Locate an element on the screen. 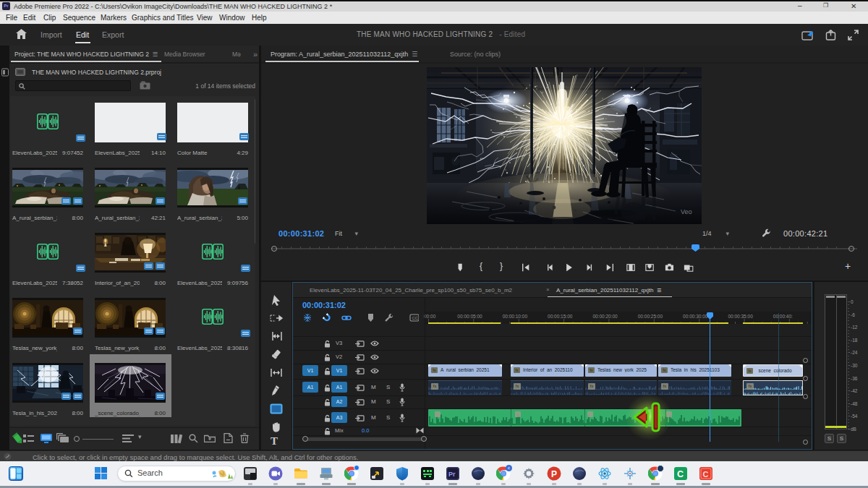 Image resolution: width=868 pixels, height=488 pixels. svg-text: P is located at coordinates (554, 474).